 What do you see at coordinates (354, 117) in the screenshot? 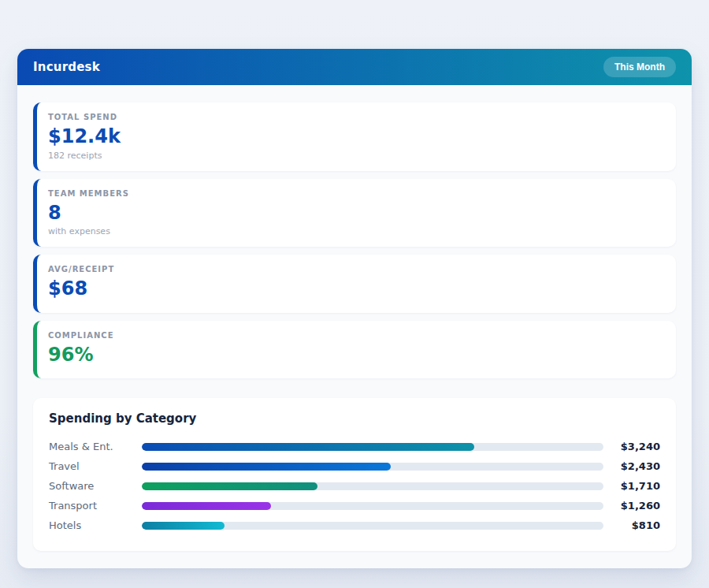
I see `stat-label: TOTAL SPEND` at bounding box center [354, 117].